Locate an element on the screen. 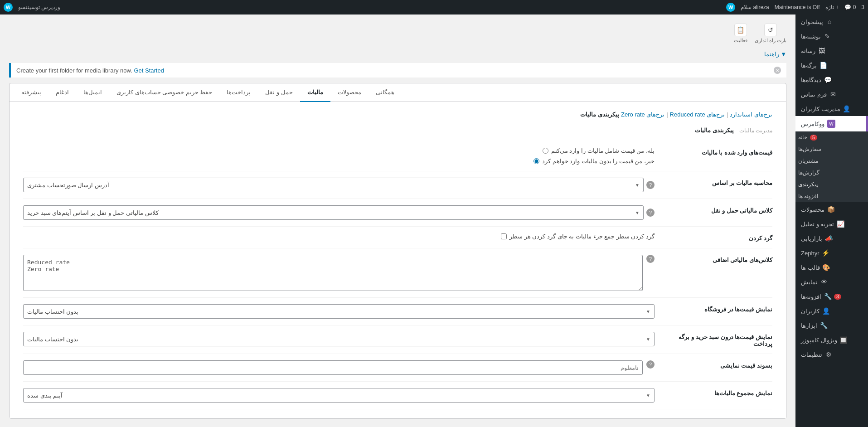 This screenshot has height=427, width=868. tab-privacy: حفظ حریم خصوصی حساب‌های کاربری is located at coordinates (164, 92).